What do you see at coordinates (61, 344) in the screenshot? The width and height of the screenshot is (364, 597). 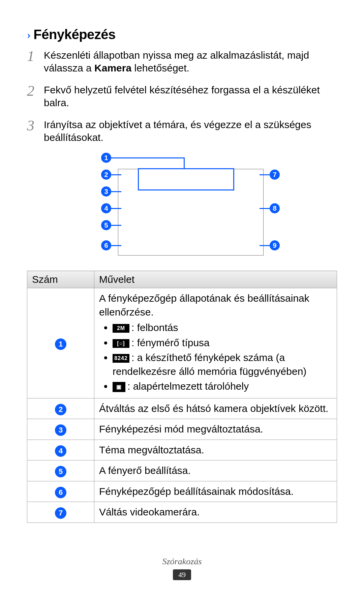 I see `row1-badge: 1` at bounding box center [61, 344].